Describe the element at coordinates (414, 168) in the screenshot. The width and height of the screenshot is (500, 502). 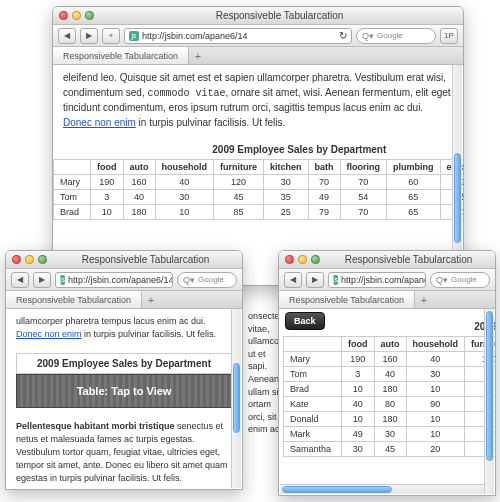
I see `col-header: plumbing` at that location.